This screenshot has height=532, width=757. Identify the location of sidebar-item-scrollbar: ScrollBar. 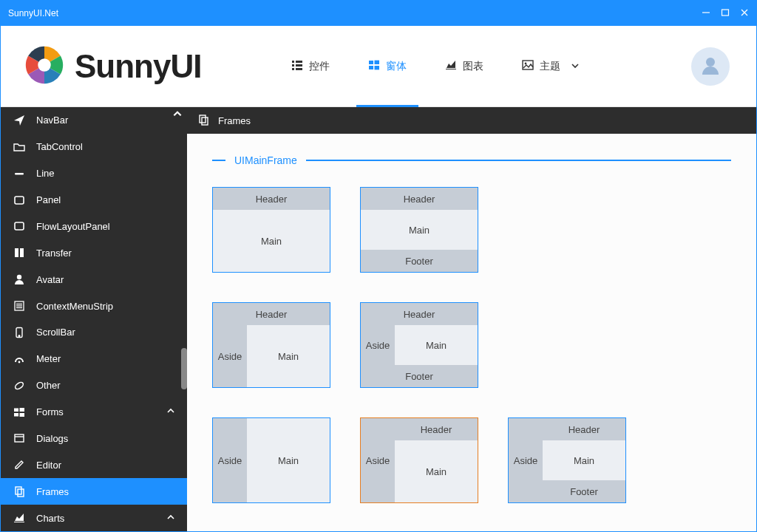
(94, 332).